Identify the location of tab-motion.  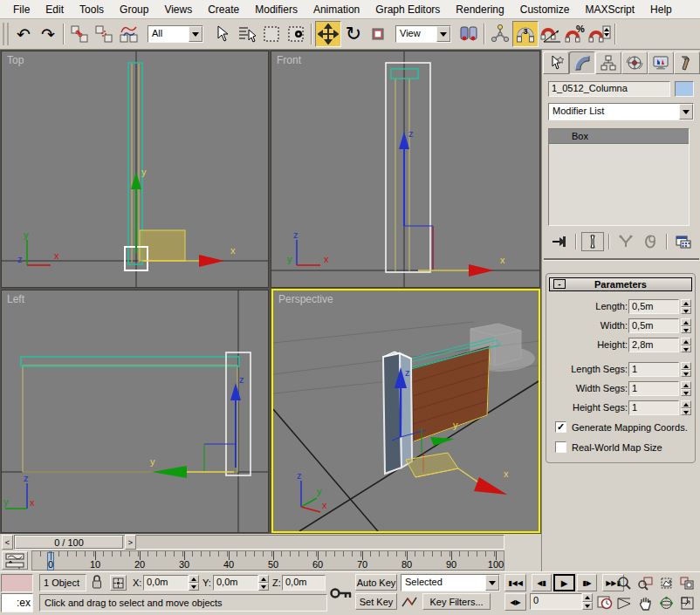
(635, 63).